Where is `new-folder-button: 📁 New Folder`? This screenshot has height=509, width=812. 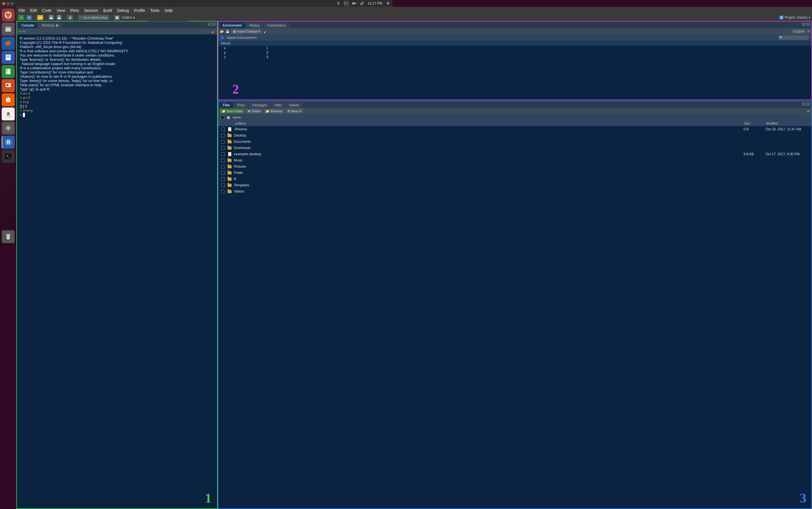 new-folder-button: 📁 New Folder is located at coordinates (232, 111).